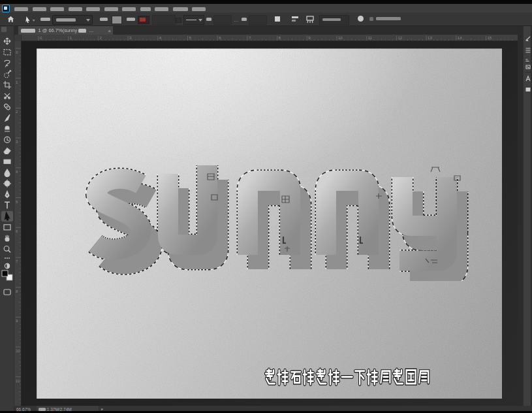 This screenshot has height=413, width=532. What do you see at coordinates (17, 202) in the screenshot?
I see `svg-text: 5` at bounding box center [17, 202].